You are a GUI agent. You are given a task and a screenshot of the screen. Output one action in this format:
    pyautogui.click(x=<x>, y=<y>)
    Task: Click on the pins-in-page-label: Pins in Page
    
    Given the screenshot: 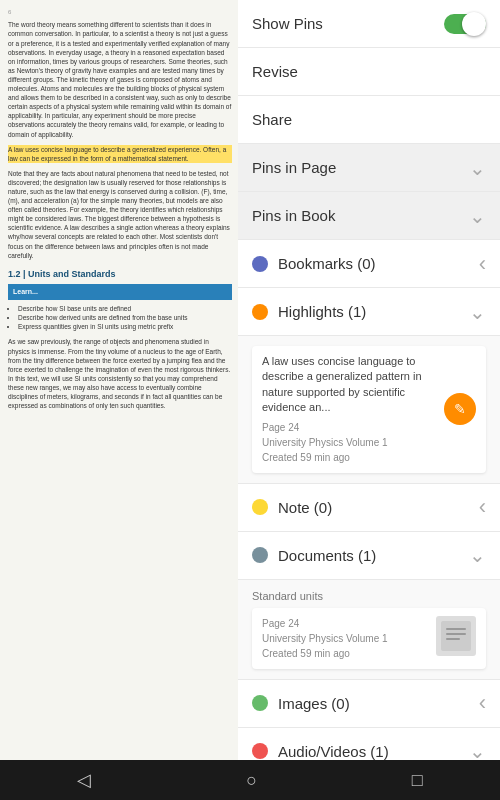 What is the action you would take?
    pyautogui.click(x=360, y=168)
    